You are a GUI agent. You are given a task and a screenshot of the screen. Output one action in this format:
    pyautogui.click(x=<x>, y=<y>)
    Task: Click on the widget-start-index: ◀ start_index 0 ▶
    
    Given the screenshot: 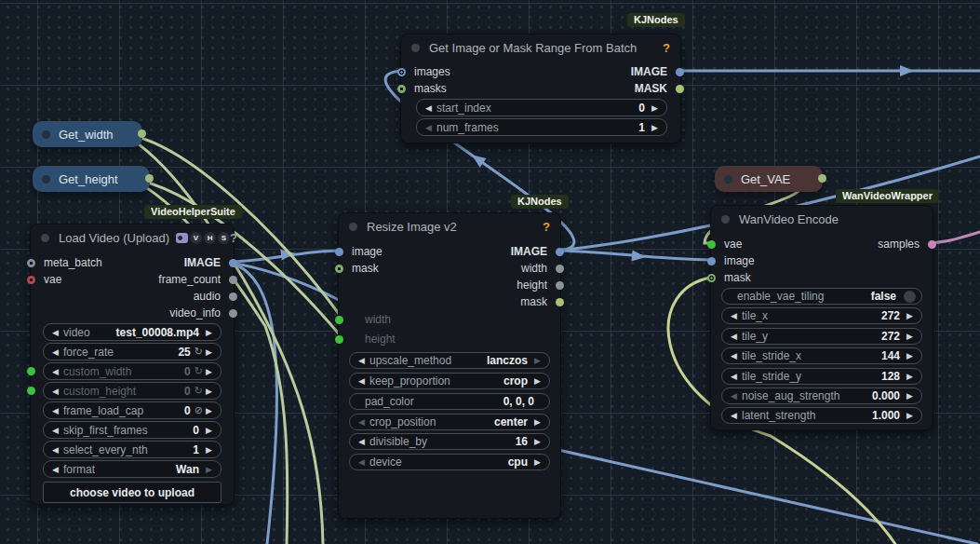 What is the action you would take?
    pyautogui.click(x=542, y=108)
    